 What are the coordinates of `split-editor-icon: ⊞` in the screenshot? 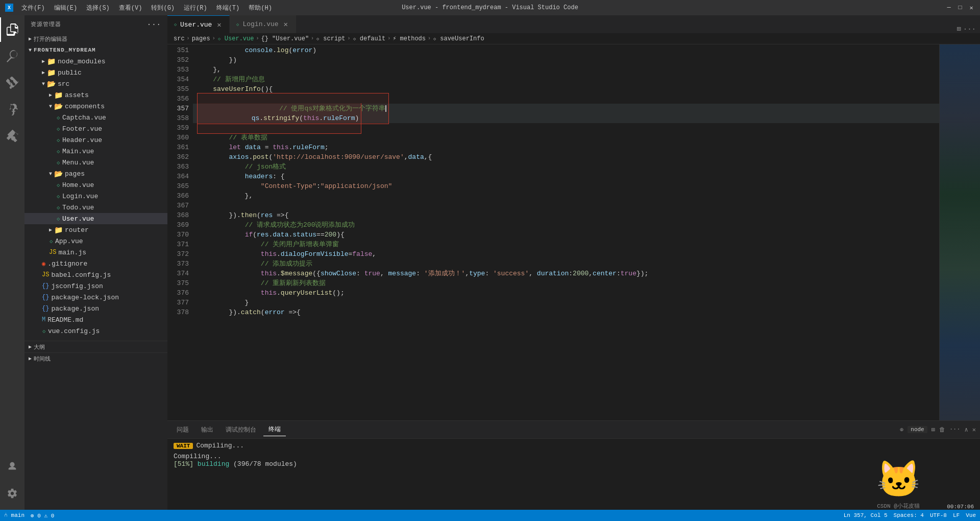 It's located at (959, 29).